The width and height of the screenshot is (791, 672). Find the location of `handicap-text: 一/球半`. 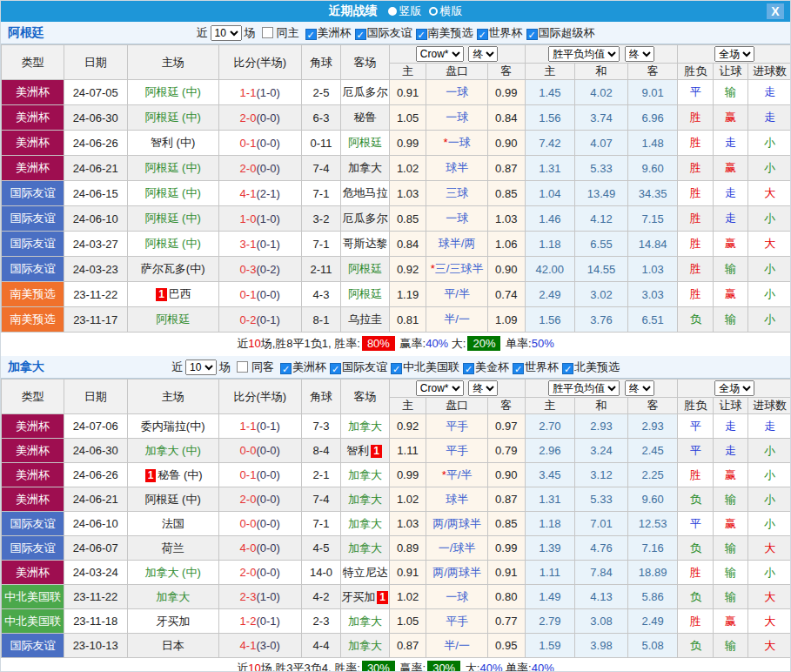

handicap-text: 一/球半 is located at coordinates (458, 548).